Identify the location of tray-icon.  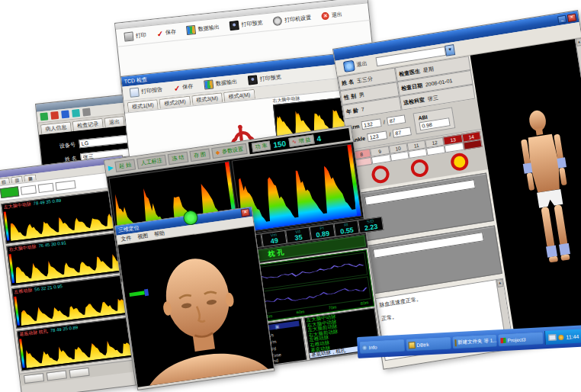
(561, 337).